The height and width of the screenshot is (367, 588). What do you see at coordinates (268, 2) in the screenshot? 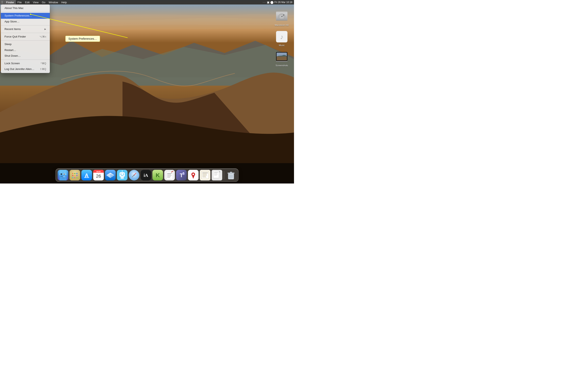
I see `display-icon: ▣` at bounding box center [268, 2].